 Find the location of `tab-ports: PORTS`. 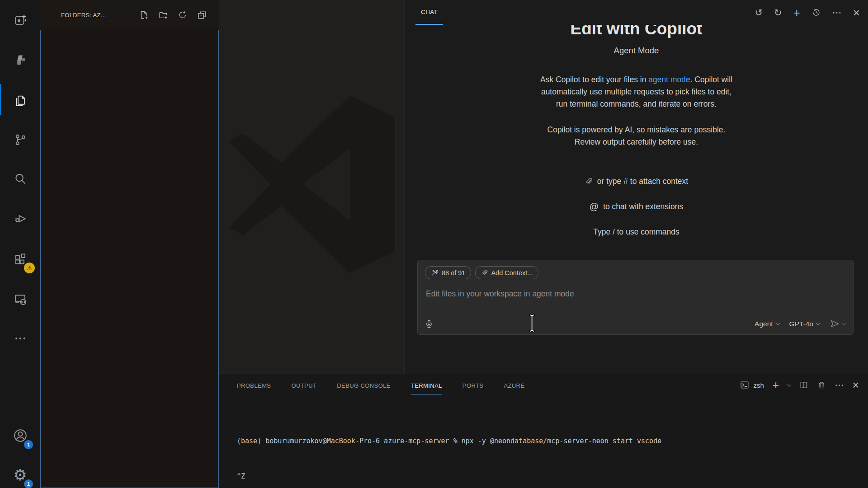

tab-ports: PORTS is located at coordinates (473, 385).